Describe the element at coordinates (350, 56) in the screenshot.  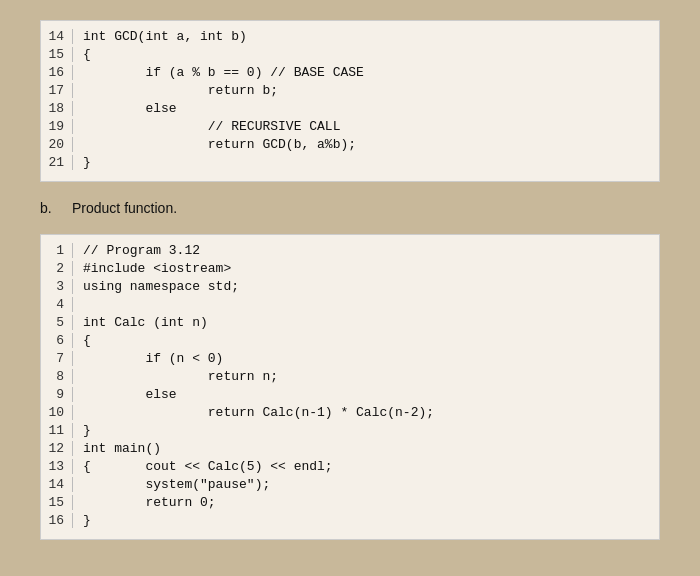
I see `table-row: 15{` at that location.